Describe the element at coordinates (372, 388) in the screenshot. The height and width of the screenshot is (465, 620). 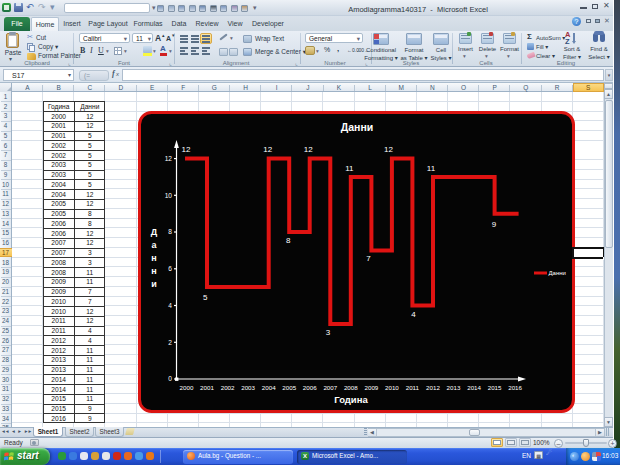
I see `svg-text: 2009` at that location.